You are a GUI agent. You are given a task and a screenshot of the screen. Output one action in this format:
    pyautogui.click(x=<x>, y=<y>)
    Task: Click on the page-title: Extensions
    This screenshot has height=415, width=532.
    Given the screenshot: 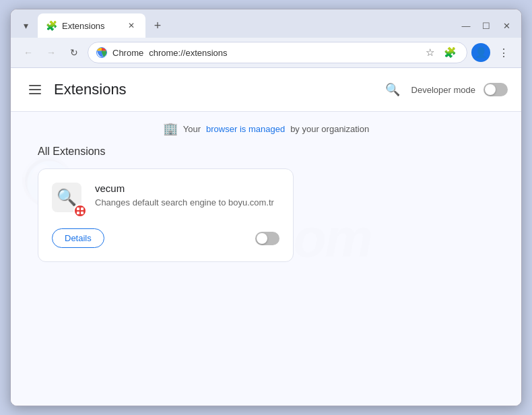 What is the action you would take?
    pyautogui.click(x=90, y=90)
    